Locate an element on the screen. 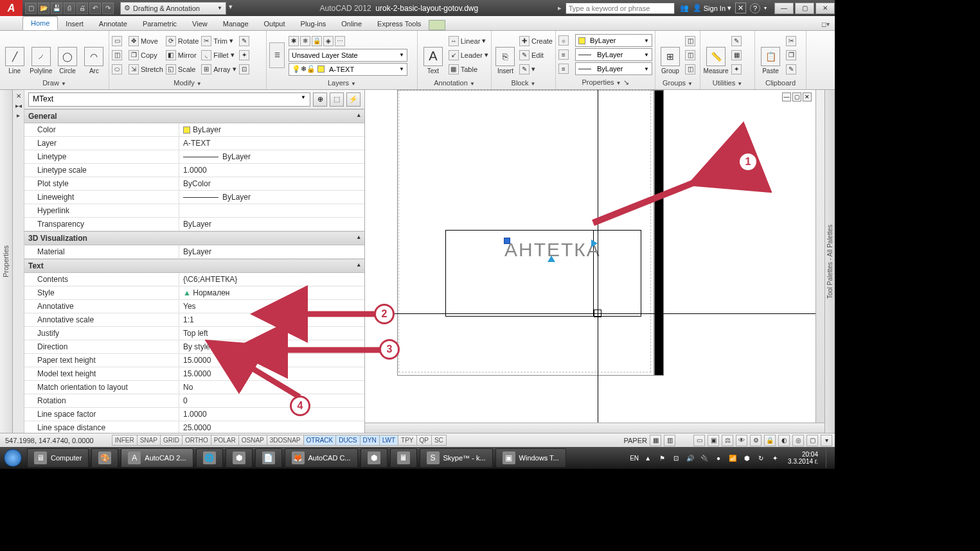 The image size is (980, 551). layer-state-dropdown: Unsaved Layer State▼ is located at coordinates (348, 55).